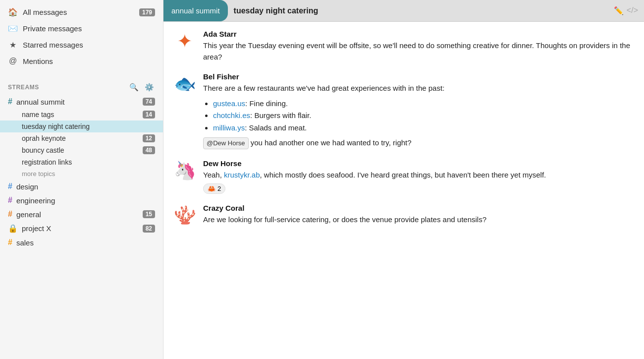  I want to click on sidebar-item-mentions: @ Mentions, so click(81, 61).